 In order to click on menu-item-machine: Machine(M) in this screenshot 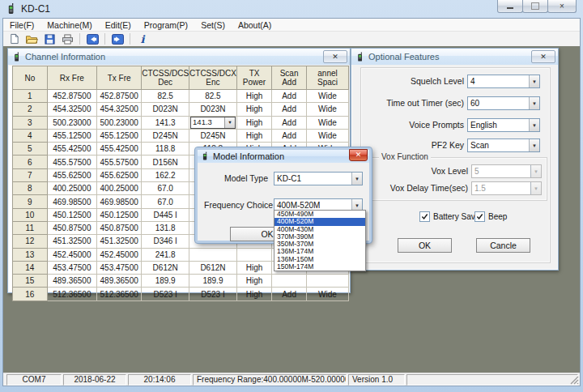, I will do `click(70, 24)`.